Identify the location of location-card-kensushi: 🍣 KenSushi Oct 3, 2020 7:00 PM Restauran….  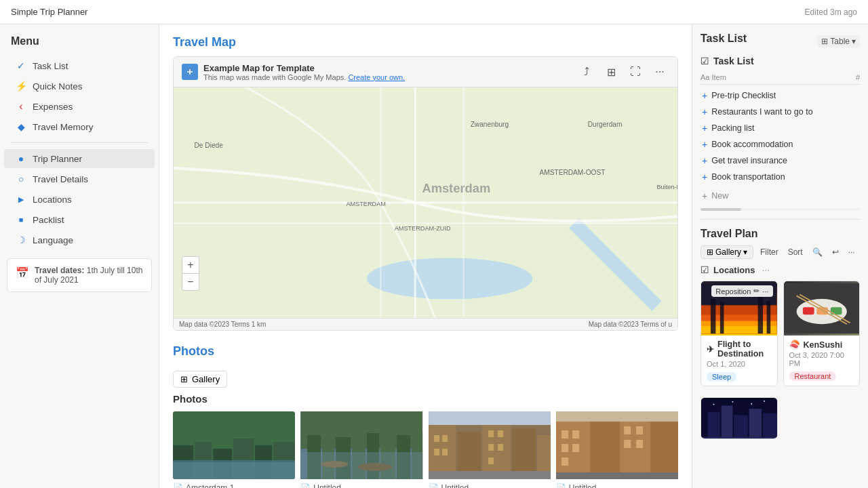
(822, 333).